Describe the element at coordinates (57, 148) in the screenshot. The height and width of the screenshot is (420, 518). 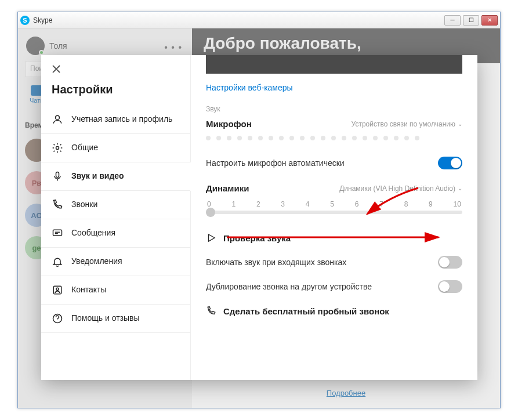
I see `gear-icon` at that location.